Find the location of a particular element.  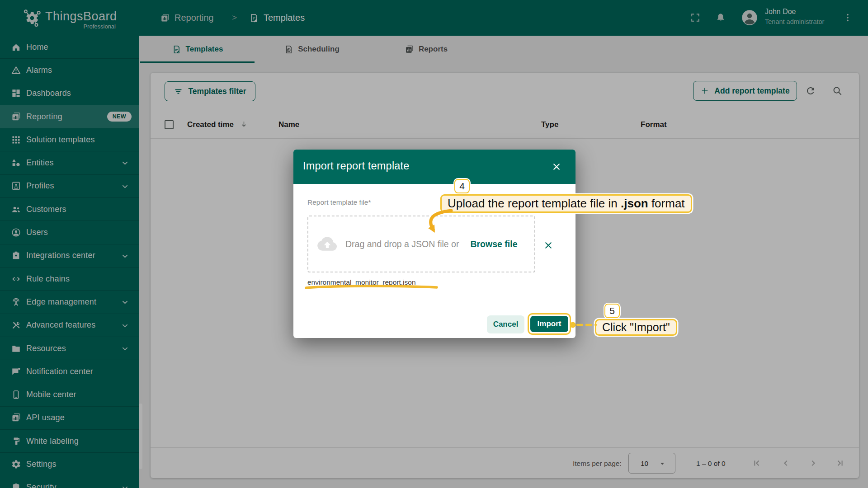

file-field-label: Report template file* is located at coordinates (339, 202).